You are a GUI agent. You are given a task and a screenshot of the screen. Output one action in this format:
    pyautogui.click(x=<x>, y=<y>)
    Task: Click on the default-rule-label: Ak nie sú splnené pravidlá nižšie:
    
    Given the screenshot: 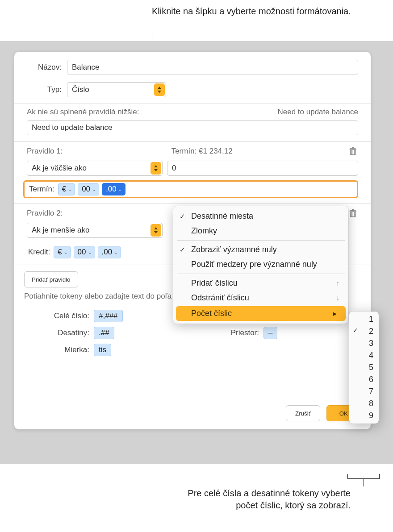 What is the action you would take?
    pyautogui.click(x=83, y=112)
    